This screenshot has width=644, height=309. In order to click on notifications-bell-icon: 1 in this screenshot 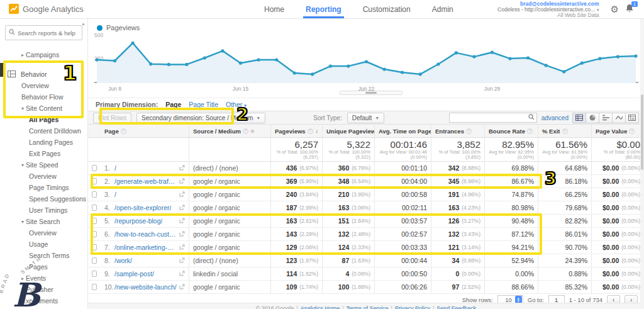, I will do `click(630, 9)`.